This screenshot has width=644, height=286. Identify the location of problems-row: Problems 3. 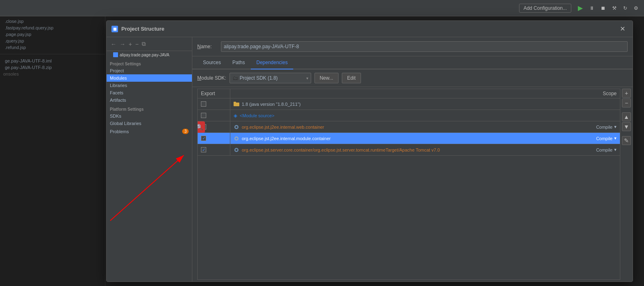
(149, 132).